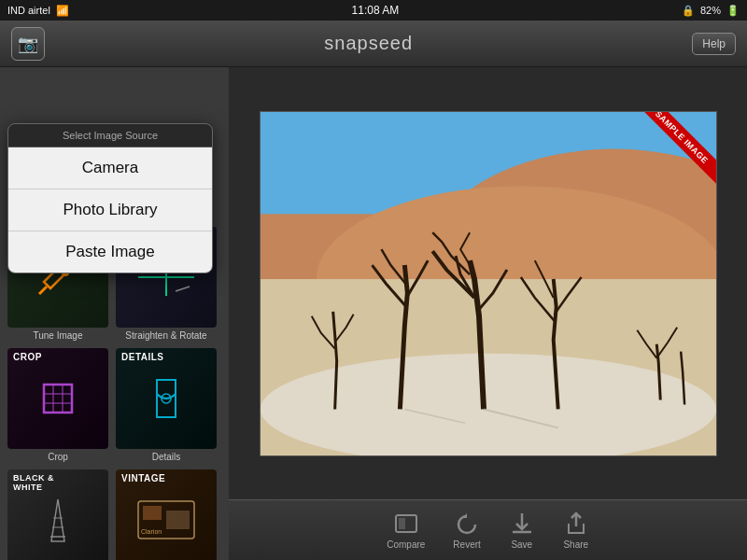 The image size is (747, 560). What do you see at coordinates (110, 168) in the screenshot?
I see `dropdown-item-camera: Camera` at bounding box center [110, 168].